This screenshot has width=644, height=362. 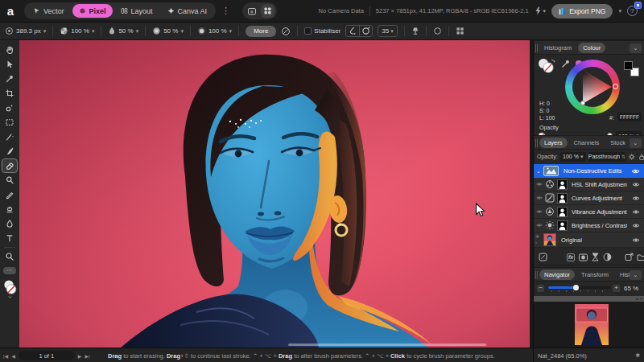 I want to click on previous-page-button: ◀, so click(x=13, y=356).